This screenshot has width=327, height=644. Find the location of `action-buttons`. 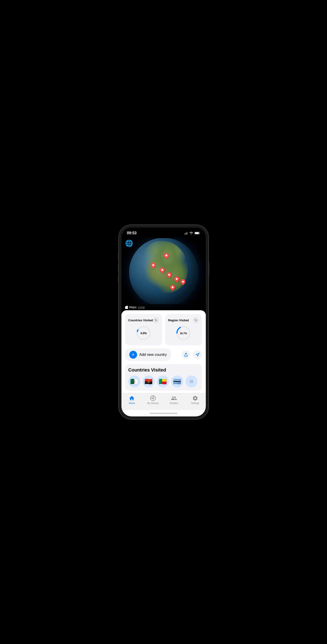

action-buttons is located at coordinates (192, 354).